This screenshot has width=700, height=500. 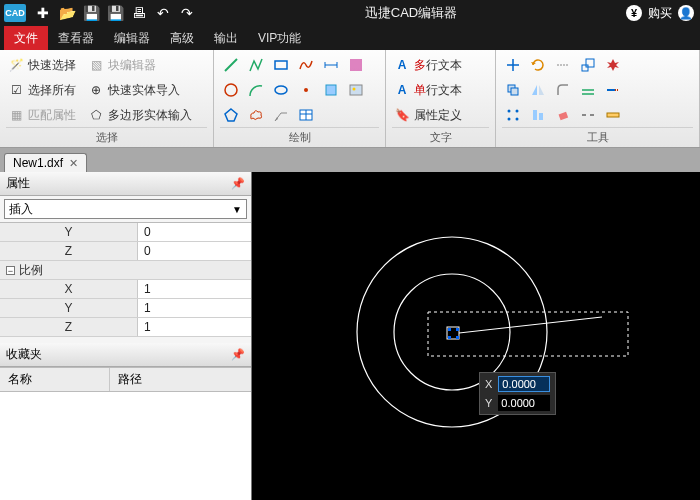 I want to click on prop-row: Z1, so click(x=126, y=328).